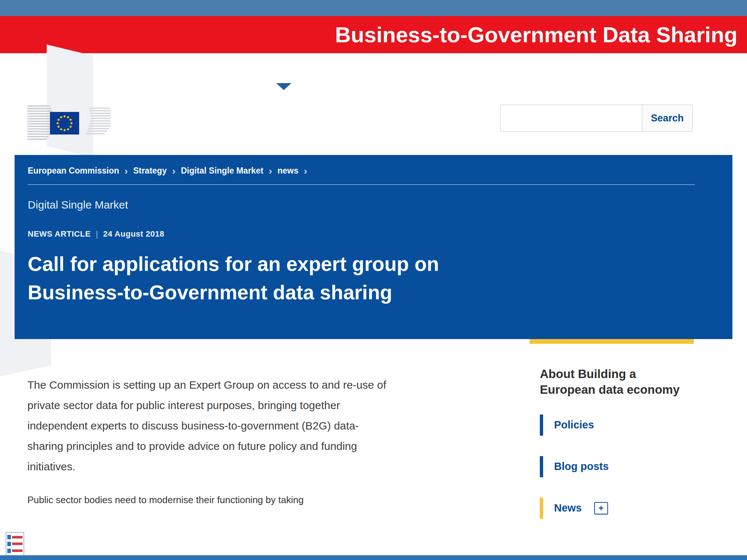 The image size is (747, 560). I want to click on article-second-paragraph: Public sector bodies need to modernise t…, so click(207, 500).